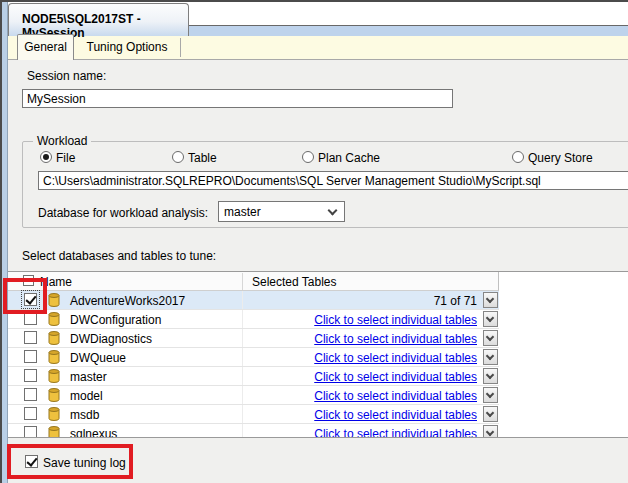 The height and width of the screenshot is (483, 628). What do you see at coordinates (254, 320) in the screenshot?
I see `table-row: DWConfigurationClick to select individua…` at bounding box center [254, 320].